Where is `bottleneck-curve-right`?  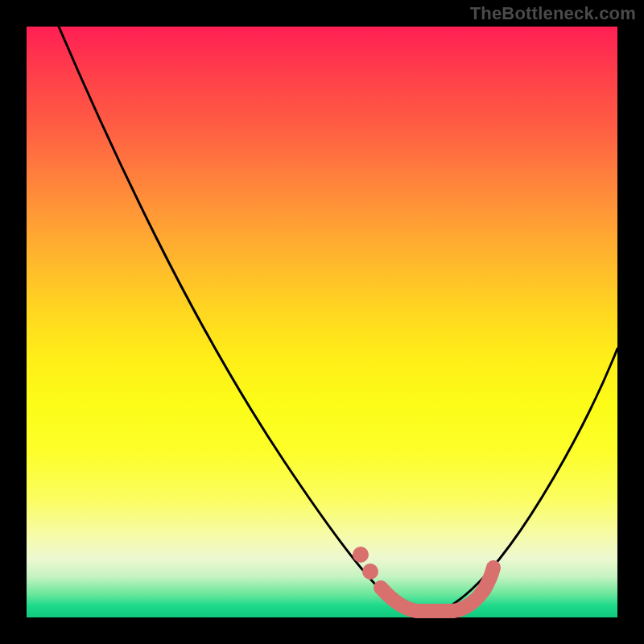 bottleneck-curve-right is located at coordinates (520, 483).